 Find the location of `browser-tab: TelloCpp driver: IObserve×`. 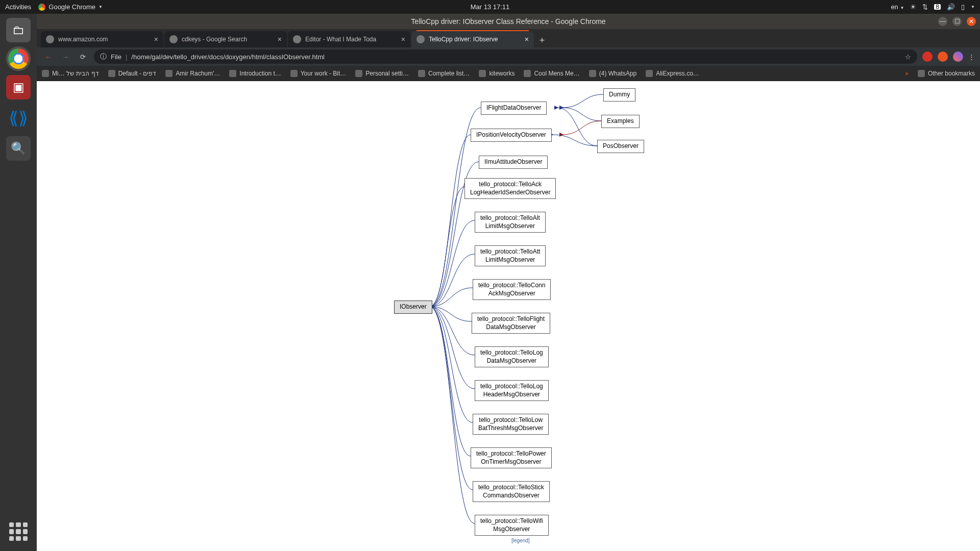

browser-tab: TelloCpp driver: IObserve× is located at coordinates (473, 39).